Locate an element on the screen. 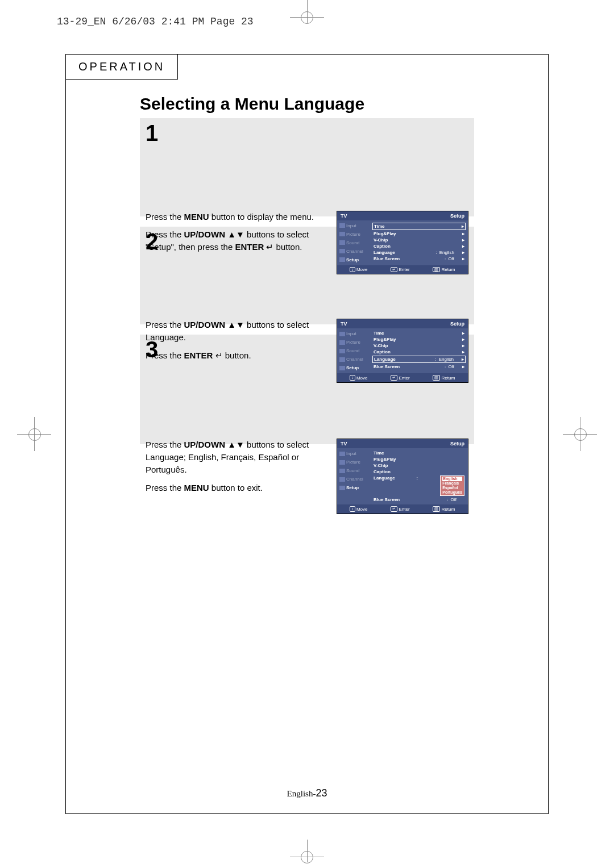 The width and height of the screenshot is (614, 868). step-number: 3 is located at coordinates (307, 387).